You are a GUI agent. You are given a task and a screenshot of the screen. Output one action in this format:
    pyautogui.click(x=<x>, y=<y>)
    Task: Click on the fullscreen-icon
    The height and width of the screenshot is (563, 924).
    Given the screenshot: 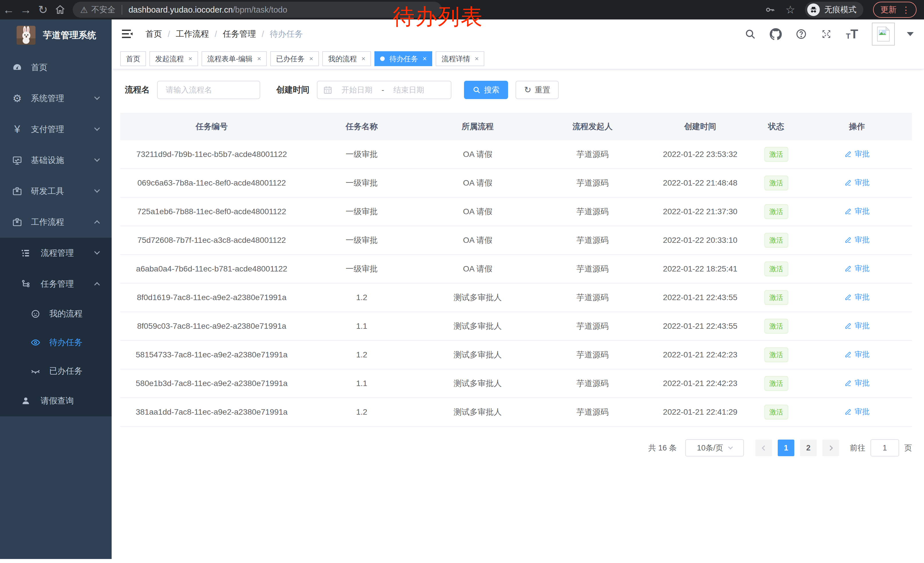 What is the action you would take?
    pyautogui.click(x=826, y=34)
    